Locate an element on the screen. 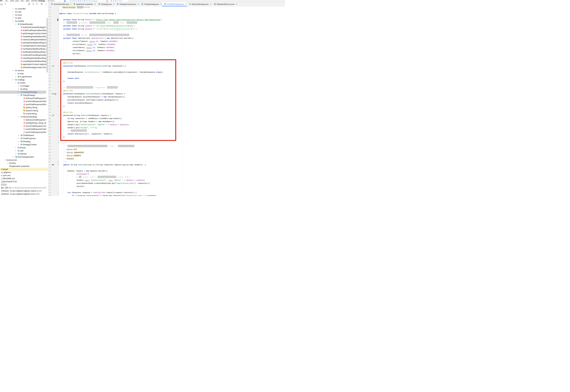 Image resolution: width=570 pixels, height=392 pixels. svg-text: MD is located at coordinates (1, 179).